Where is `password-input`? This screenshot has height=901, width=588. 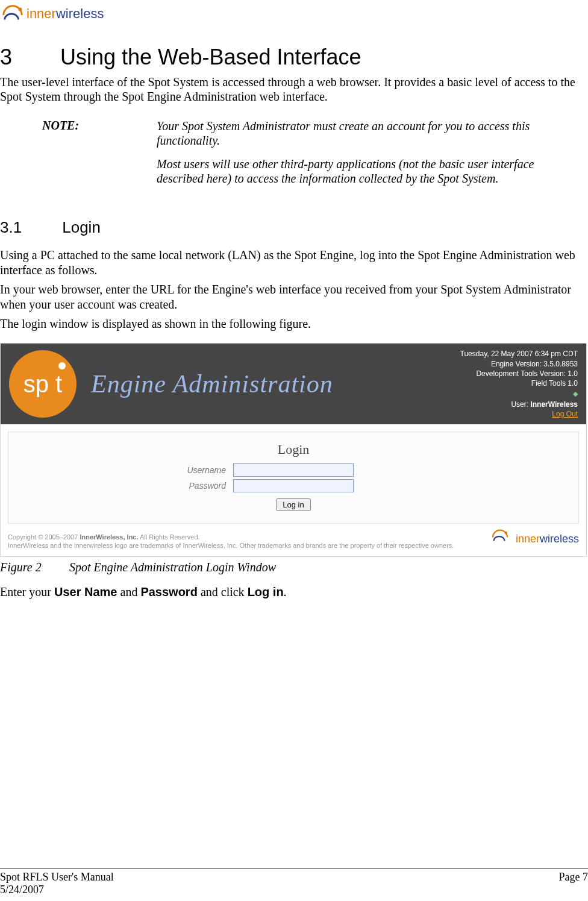
password-input is located at coordinates (293, 486).